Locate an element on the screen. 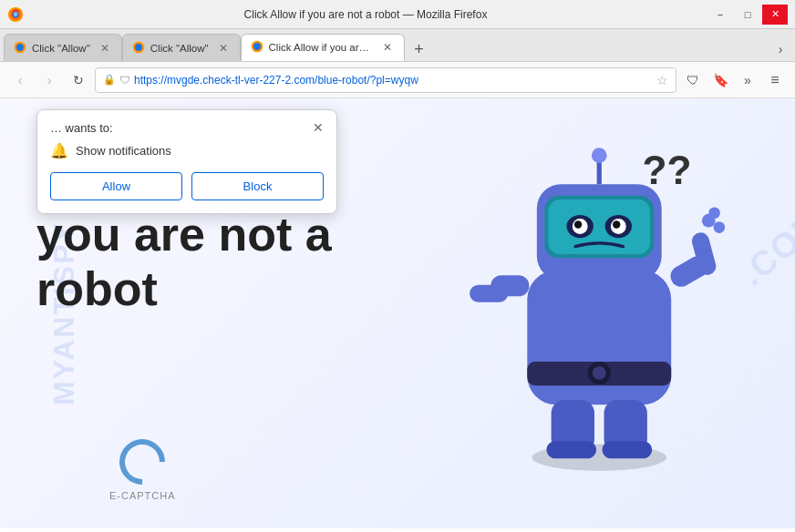 The width and height of the screenshot is (795, 532). popup-close-button: ✕ is located at coordinates (318, 128).